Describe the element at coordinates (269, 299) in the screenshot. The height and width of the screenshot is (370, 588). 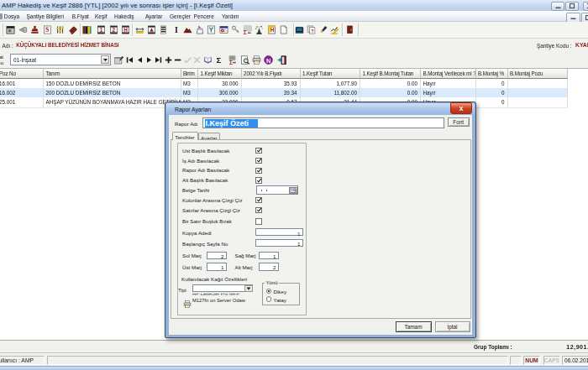
I see `radio-yatay` at that location.